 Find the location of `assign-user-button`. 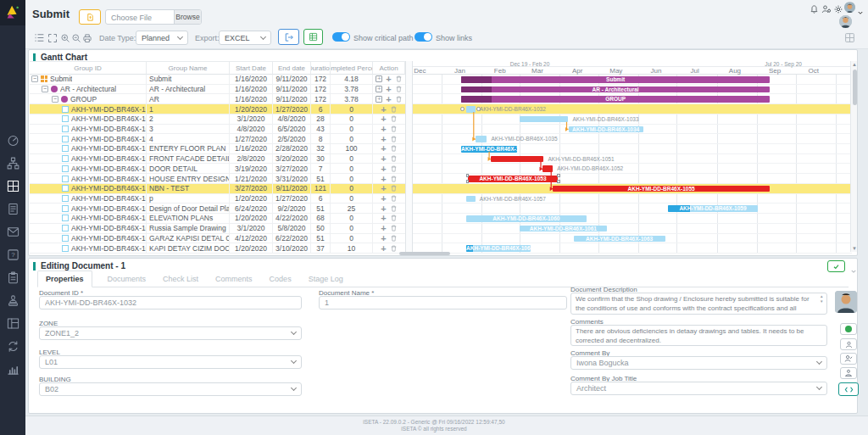

assign-user-button is located at coordinates (849, 344).